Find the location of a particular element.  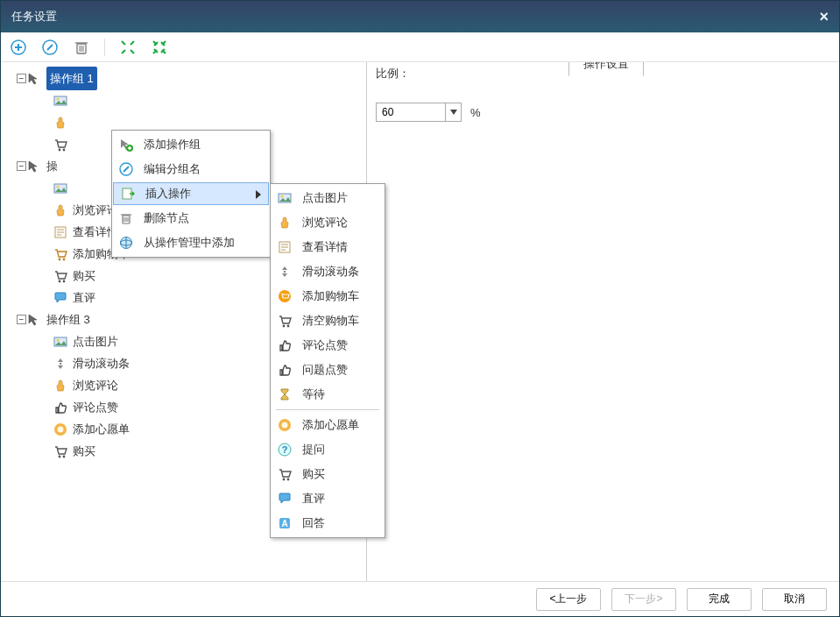

cart-add-orange-icon is located at coordinates (285, 296).